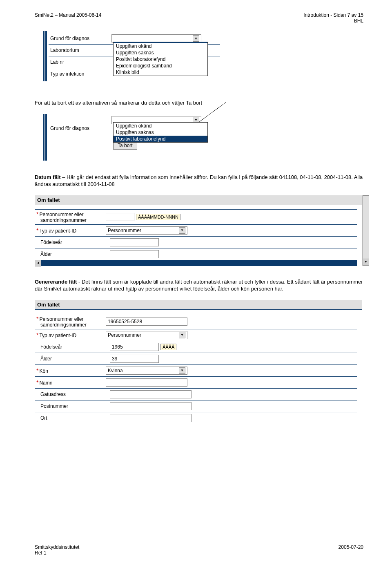 This screenshot has width=392, height=568. I want to click on label-alder2: Ålder, so click(72, 359).